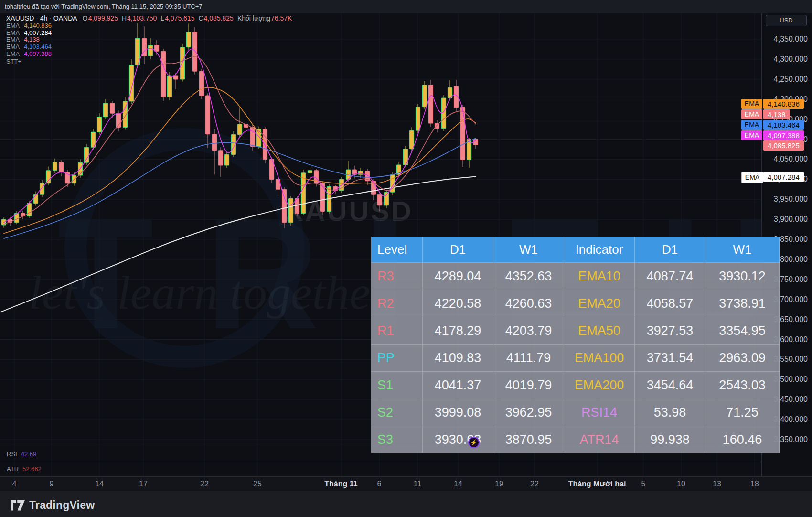 This screenshot has height=517, width=812. I want to click on table-cell: 99.938, so click(670, 440).